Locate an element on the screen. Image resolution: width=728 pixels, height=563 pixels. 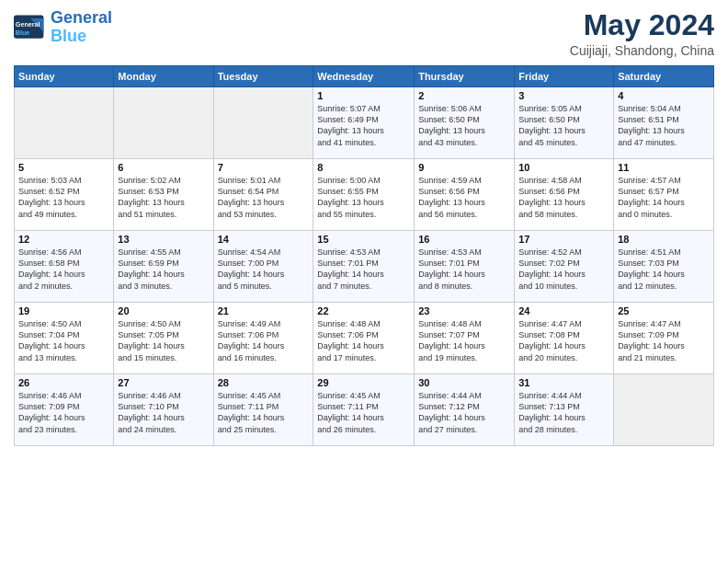
cell-day-number: 24 is located at coordinates (564, 311).